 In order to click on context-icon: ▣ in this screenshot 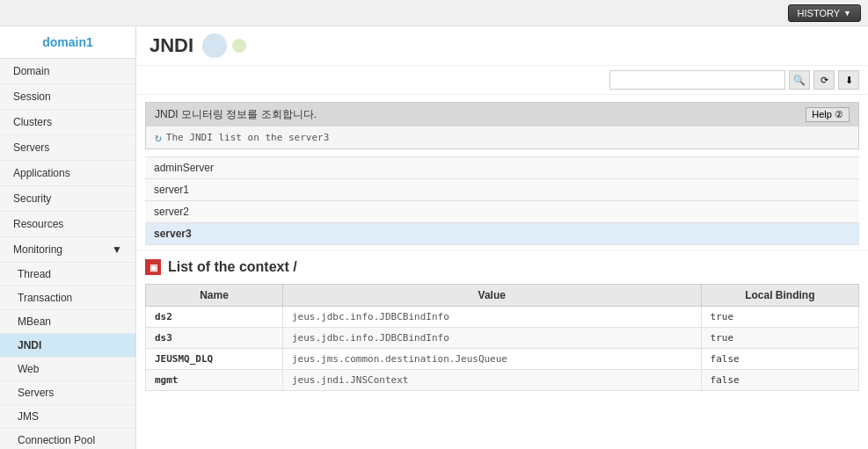, I will do `click(153, 267)`.